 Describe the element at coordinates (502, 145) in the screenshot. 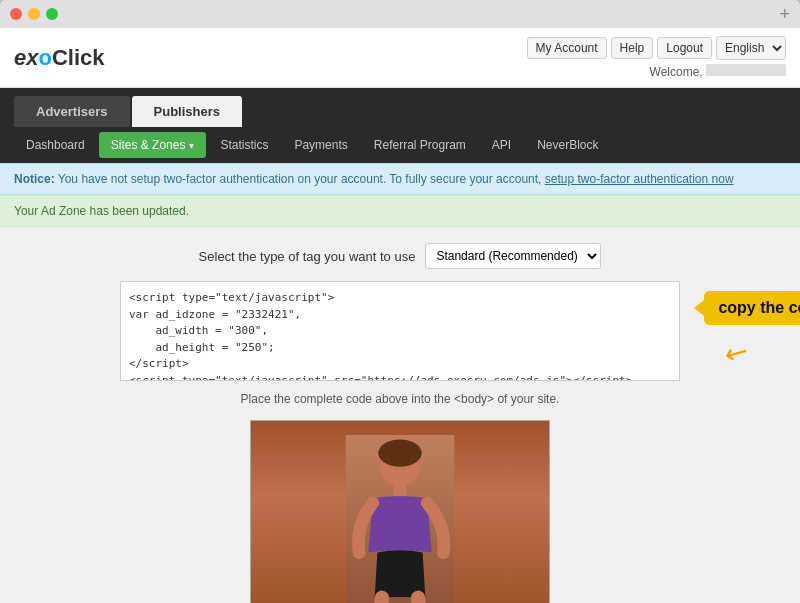

I see `nav-api: API` at that location.